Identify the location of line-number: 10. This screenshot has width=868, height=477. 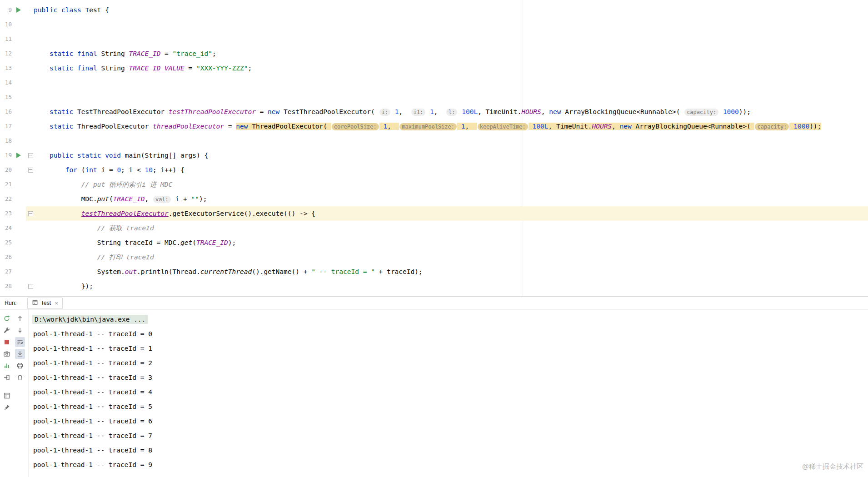
(6, 25).